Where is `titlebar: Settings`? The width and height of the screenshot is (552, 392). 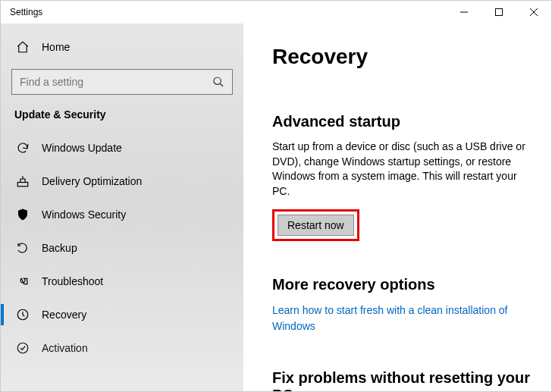
titlebar: Settings is located at coordinates (276, 12).